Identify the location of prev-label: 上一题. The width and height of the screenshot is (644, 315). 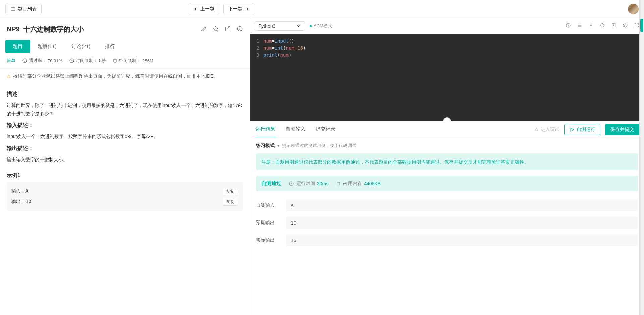
(207, 9).